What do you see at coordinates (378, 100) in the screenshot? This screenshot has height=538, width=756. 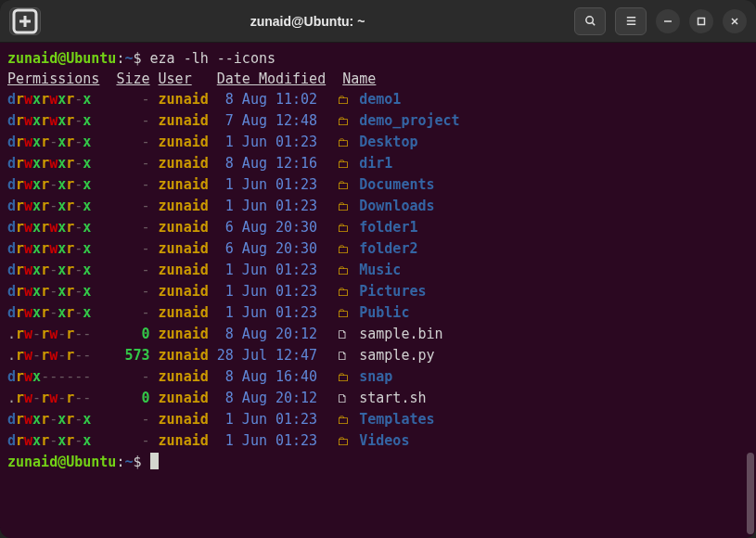 I see `list-row: drwxrwxr-x - zunaid 8 Aug 11:02 🗀 demo1` at bounding box center [378, 100].